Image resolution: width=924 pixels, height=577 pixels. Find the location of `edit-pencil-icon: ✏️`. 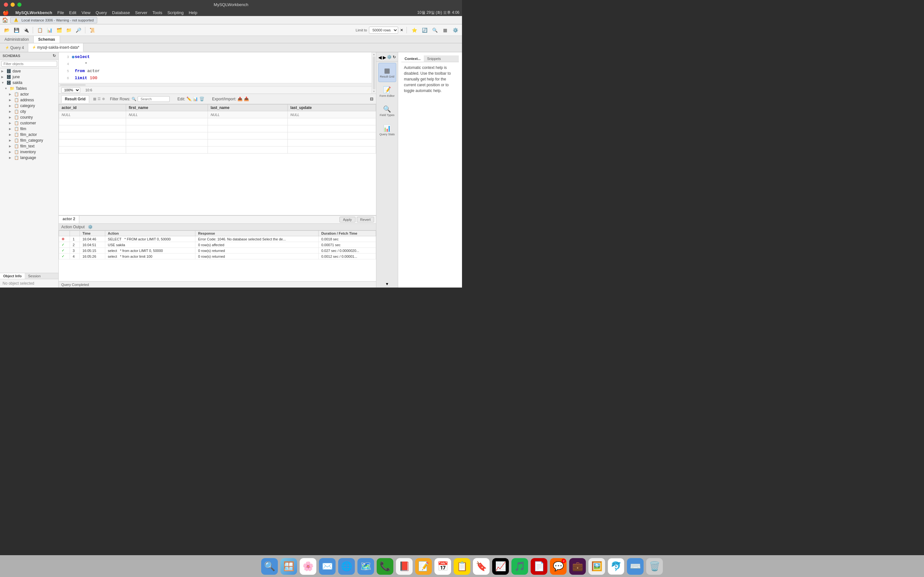

edit-pencil-icon: ✏️ is located at coordinates (189, 99).